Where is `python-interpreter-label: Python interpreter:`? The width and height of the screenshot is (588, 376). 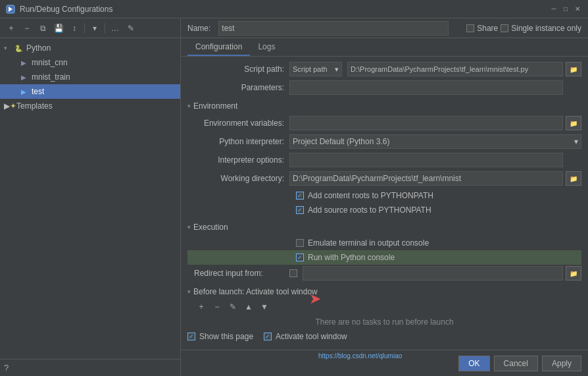
python-interpreter-label: Python interpreter: is located at coordinates (238, 142).